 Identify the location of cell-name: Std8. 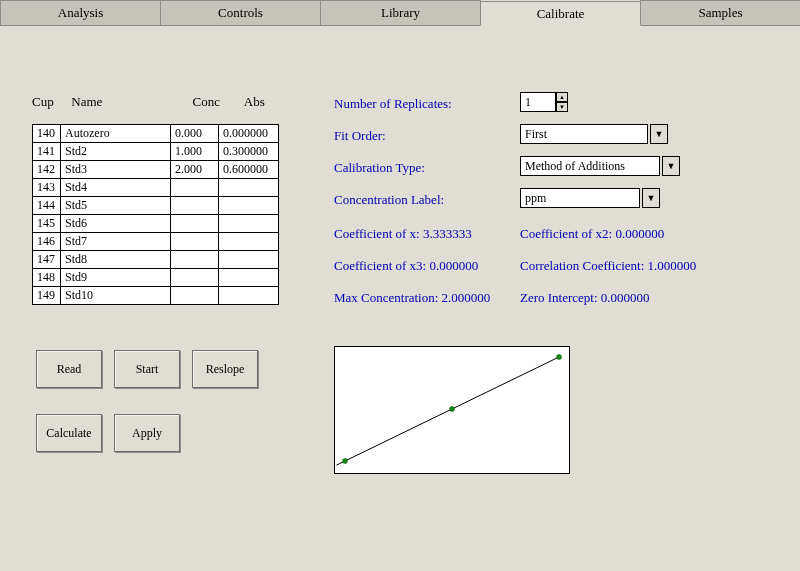
(116, 260).